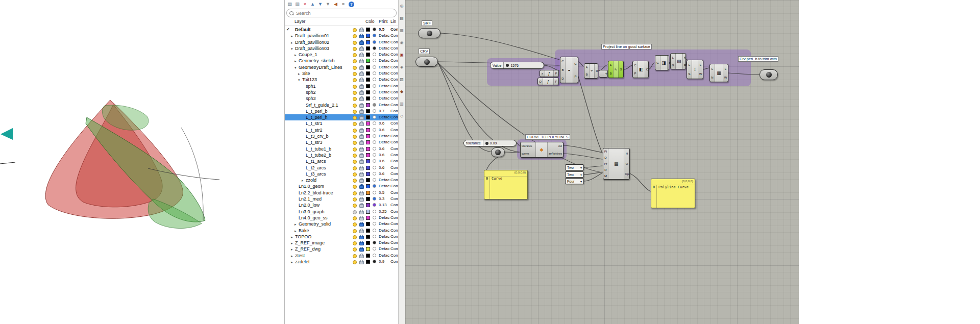 The height and width of the screenshot is (324, 980). I want to click on shatter-component: CP◧C, so click(641, 69).